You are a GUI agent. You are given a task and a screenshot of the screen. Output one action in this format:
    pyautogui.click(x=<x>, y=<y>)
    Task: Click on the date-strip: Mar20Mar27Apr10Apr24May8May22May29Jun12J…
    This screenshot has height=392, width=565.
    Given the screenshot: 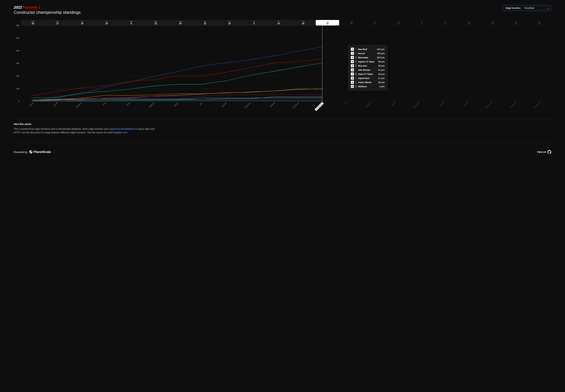 What is the action you would take?
    pyautogui.click(x=286, y=23)
    